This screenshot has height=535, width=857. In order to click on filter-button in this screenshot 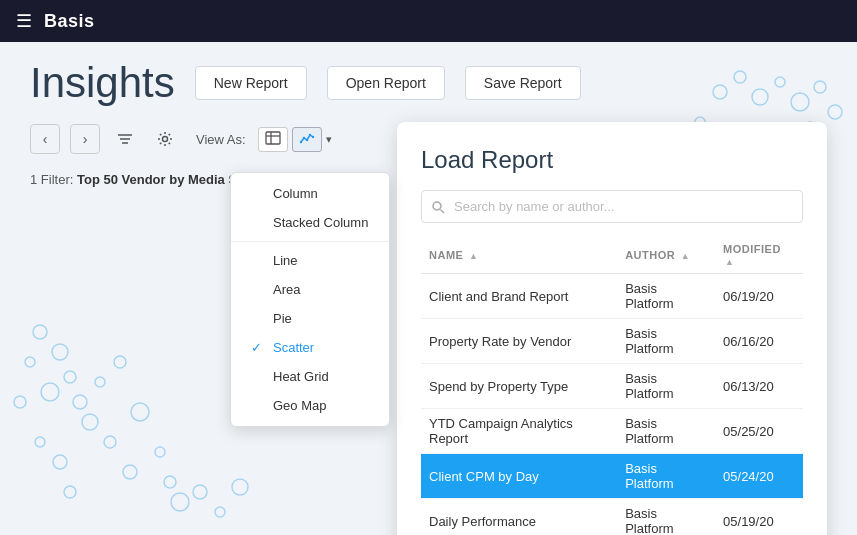, I will do `click(125, 139)`.